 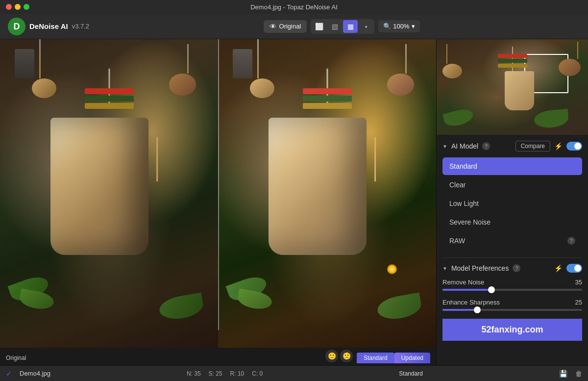 What do you see at coordinates (319, 26) in the screenshot?
I see `view-single-button: ⬜` at bounding box center [319, 26].